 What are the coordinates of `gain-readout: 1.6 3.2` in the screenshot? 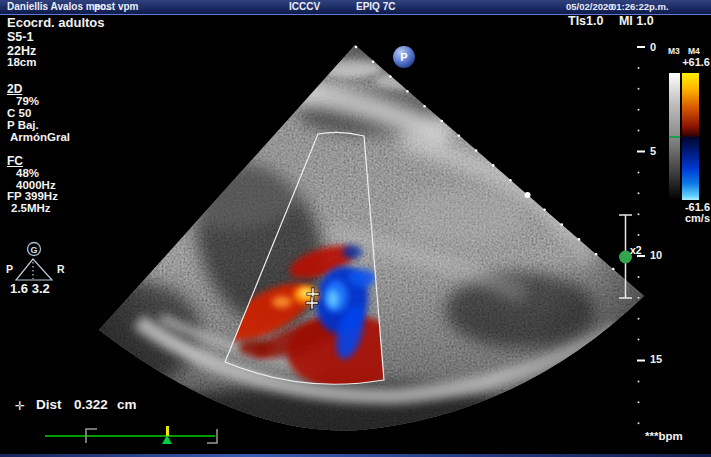 It's located at (30, 288).